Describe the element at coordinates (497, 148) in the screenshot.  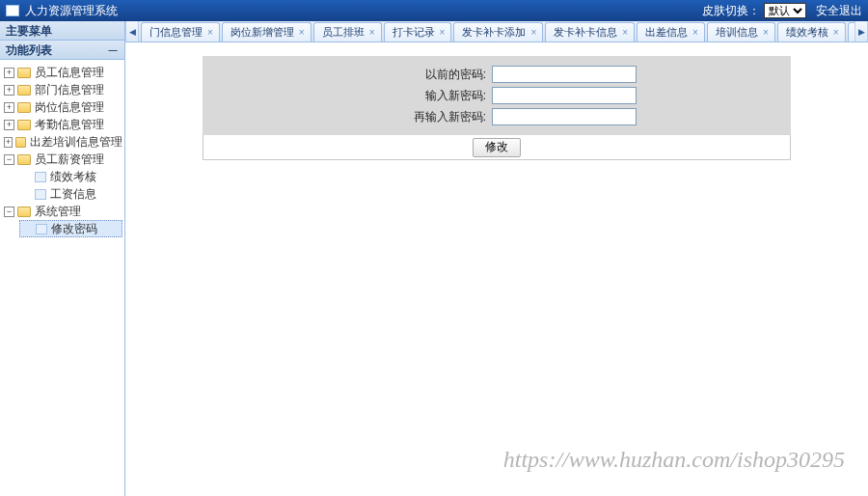
I see `form-actions: 修改` at that location.